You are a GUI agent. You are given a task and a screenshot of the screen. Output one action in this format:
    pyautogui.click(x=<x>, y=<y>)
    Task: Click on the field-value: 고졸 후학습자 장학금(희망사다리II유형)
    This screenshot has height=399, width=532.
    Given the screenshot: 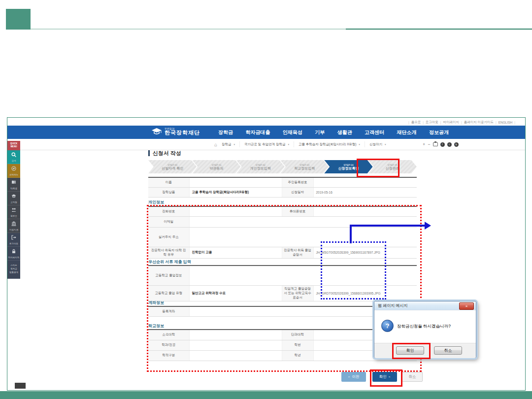 What is the action you would take?
    pyautogui.click(x=235, y=192)
    